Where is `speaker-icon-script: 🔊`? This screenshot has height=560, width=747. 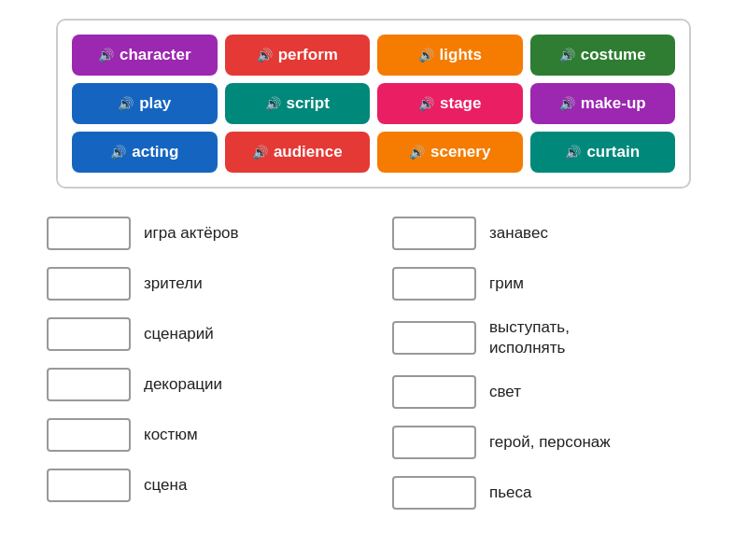
speaker-icon-script: 🔊 is located at coordinates (273, 104).